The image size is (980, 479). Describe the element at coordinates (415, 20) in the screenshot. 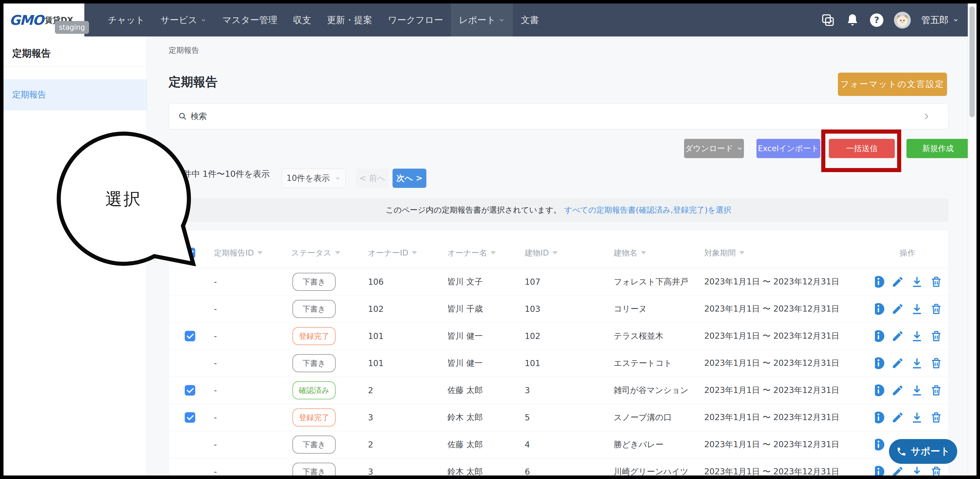

I see `nav-item-workflow: ワークフロー` at that location.